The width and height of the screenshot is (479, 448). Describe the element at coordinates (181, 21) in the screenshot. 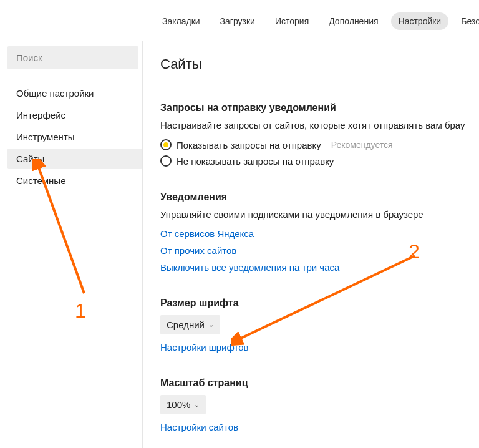

I see `tab-bookmarks: Закладки` at that location.